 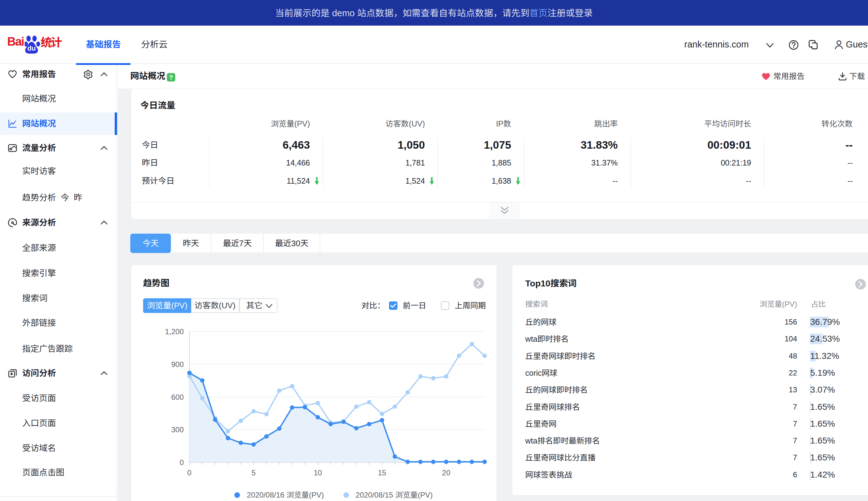 What do you see at coordinates (446, 473) in the screenshot?
I see `svg-text: 20` at bounding box center [446, 473].